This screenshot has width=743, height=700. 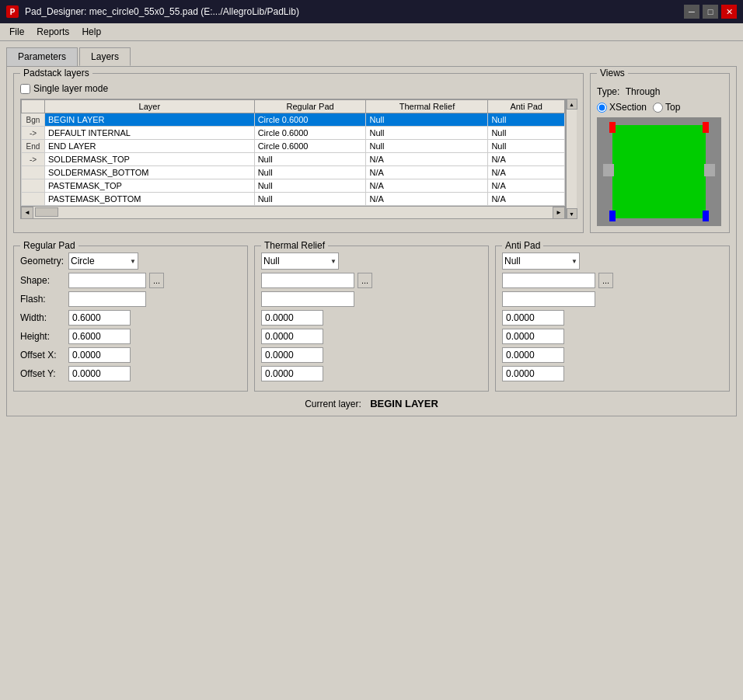 What do you see at coordinates (33, 120) in the screenshot?
I see `row-label: Bgn` at bounding box center [33, 120].